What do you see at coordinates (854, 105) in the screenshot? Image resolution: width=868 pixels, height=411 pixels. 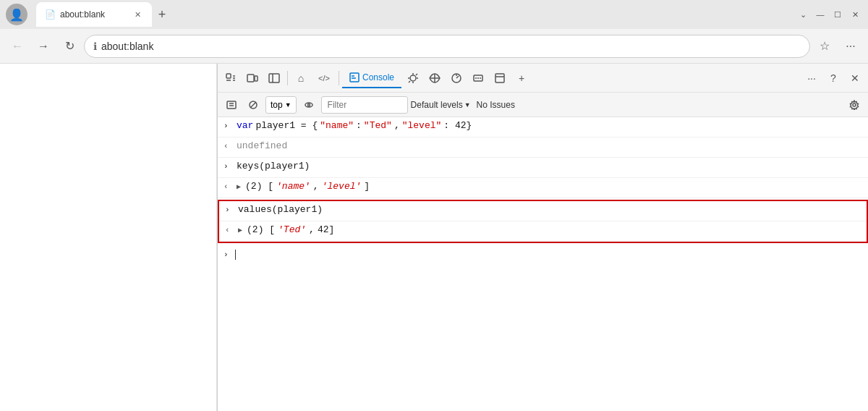 I see `console-settings-button` at bounding box center [854, 105].